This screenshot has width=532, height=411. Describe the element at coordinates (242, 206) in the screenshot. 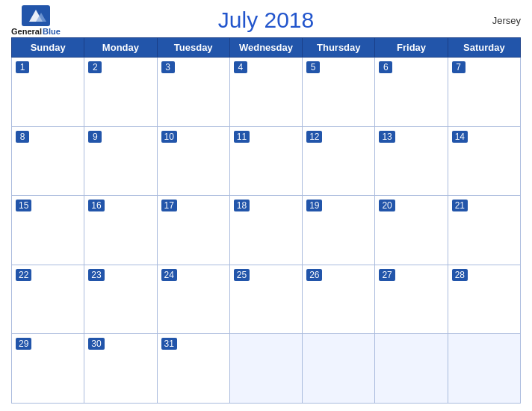

I see `date-number: 18` at that location.